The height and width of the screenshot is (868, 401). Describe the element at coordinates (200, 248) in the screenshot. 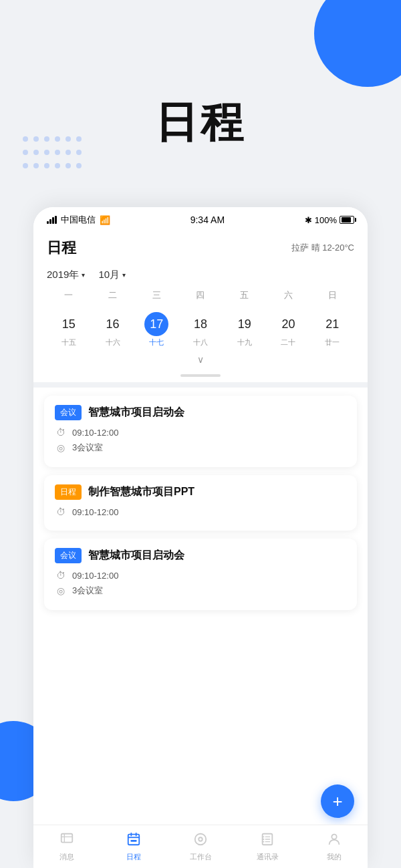

I see `app-header: 日程 拉萨 晴 12-20°C` at that location.